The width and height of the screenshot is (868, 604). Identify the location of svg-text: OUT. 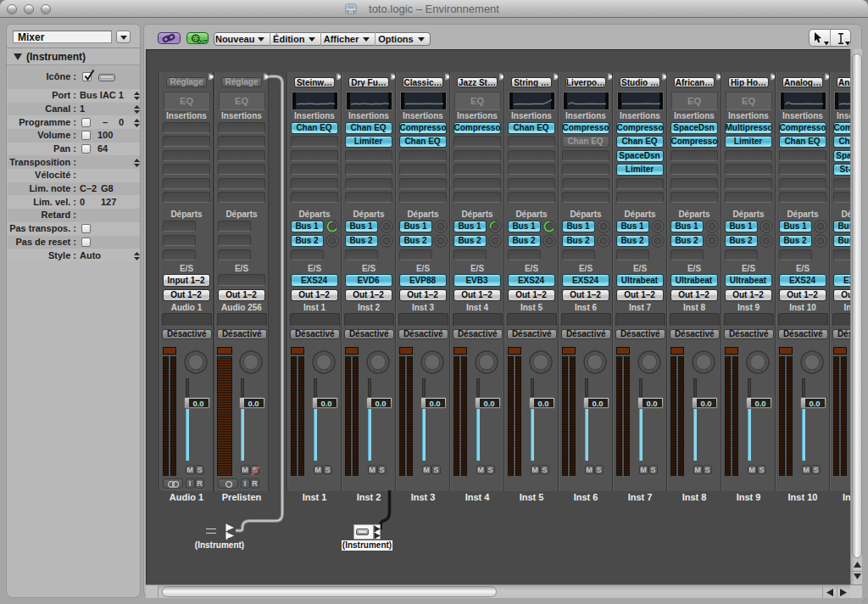
(203, 42).